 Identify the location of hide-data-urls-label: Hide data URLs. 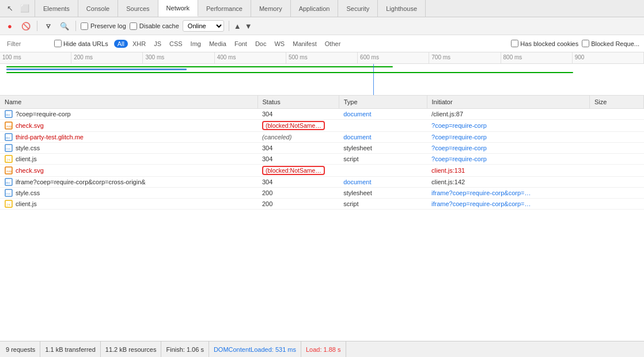
(81, 44).